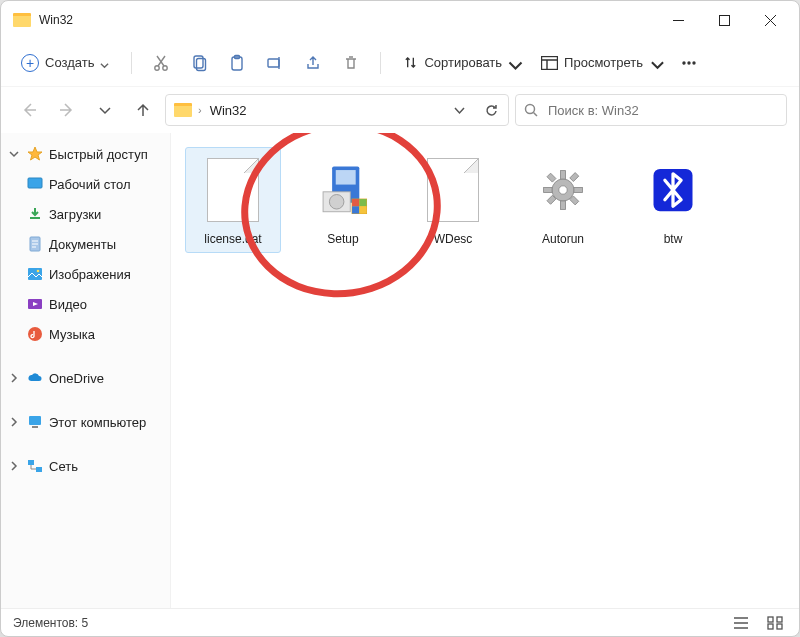 The width and height of the screenshot is (800, 637). What do you see at coordinates (563, 190) in the screenshot?
I see `gear-icon` at bounding box center [563, 190].